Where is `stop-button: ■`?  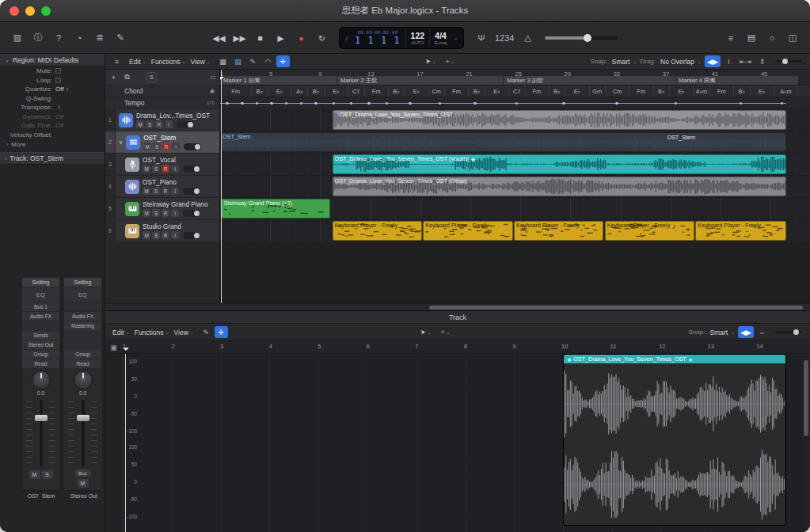
stop-button: ■ is located at coordinates (260, 38).